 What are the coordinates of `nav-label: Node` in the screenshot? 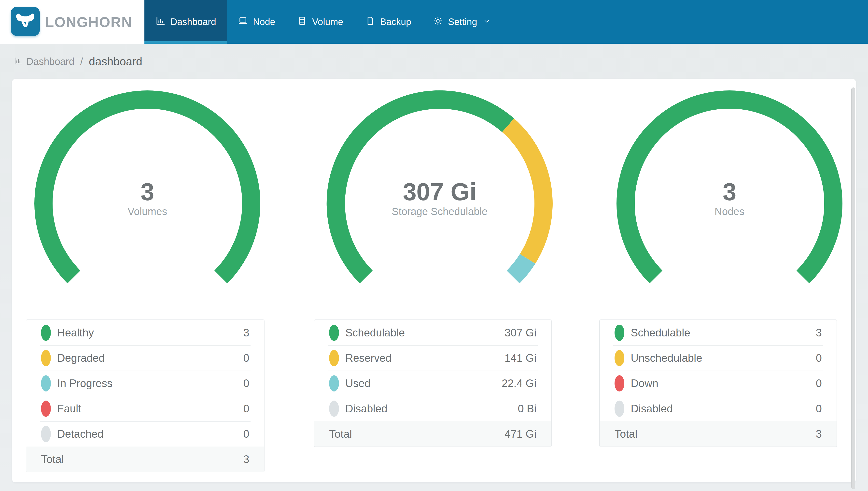 It's located at (264, 22).